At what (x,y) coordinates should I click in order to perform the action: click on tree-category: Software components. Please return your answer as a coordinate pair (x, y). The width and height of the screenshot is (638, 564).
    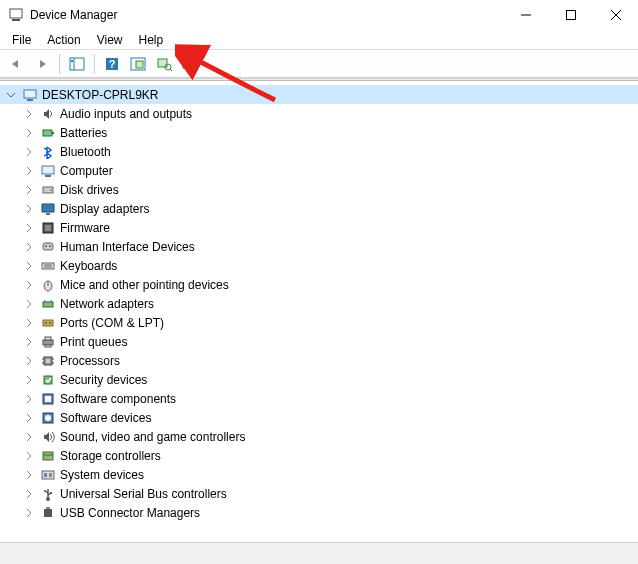
    Looking at the image, I should click on (319, 398).